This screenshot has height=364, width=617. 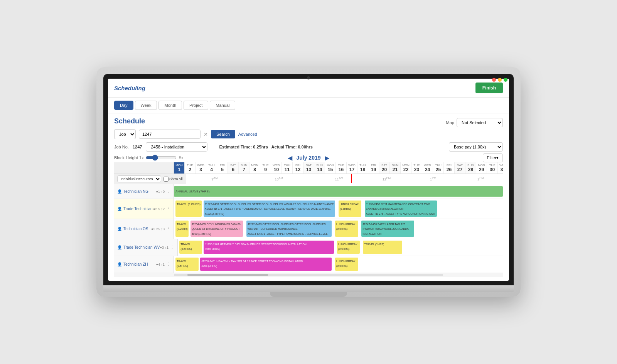 What do you see at coordinates (166, 179) in the screenshot?
I see `show-all-checkbox` at bounding box center [166, 179].